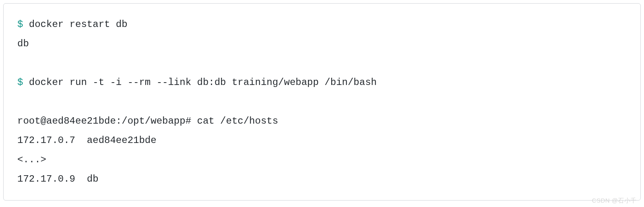 This screenshot has height=207, width=644. Describe the element at coordinates (614, 201) in the screenshot. I see `watermark-text: CSDN @石小千` at that location.